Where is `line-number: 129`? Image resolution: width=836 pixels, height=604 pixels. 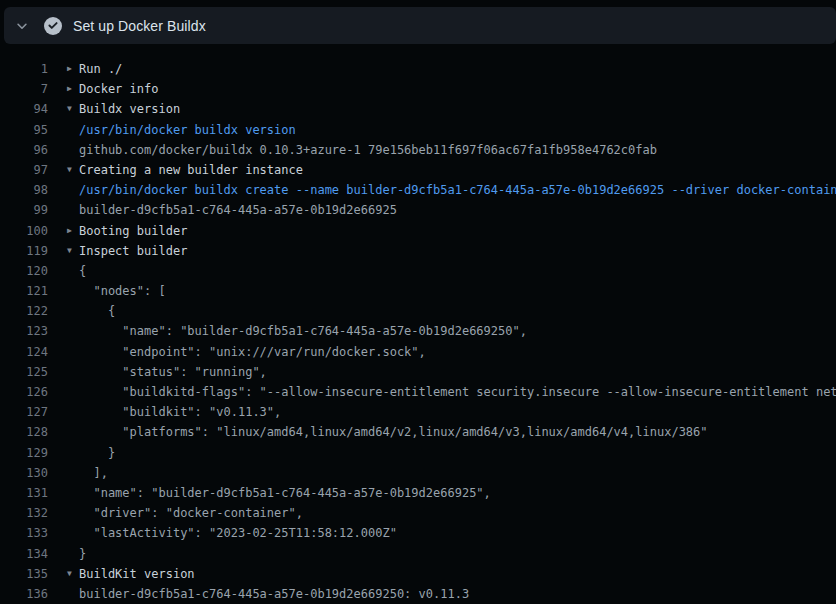 line-number: 129 is located at coordinates (24, 453).